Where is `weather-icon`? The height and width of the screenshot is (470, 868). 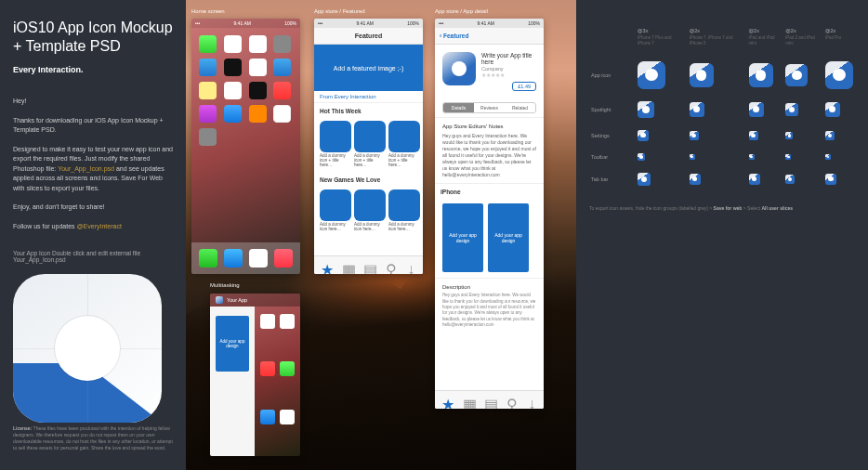
weather-icon is located at coordinates (208, 67).